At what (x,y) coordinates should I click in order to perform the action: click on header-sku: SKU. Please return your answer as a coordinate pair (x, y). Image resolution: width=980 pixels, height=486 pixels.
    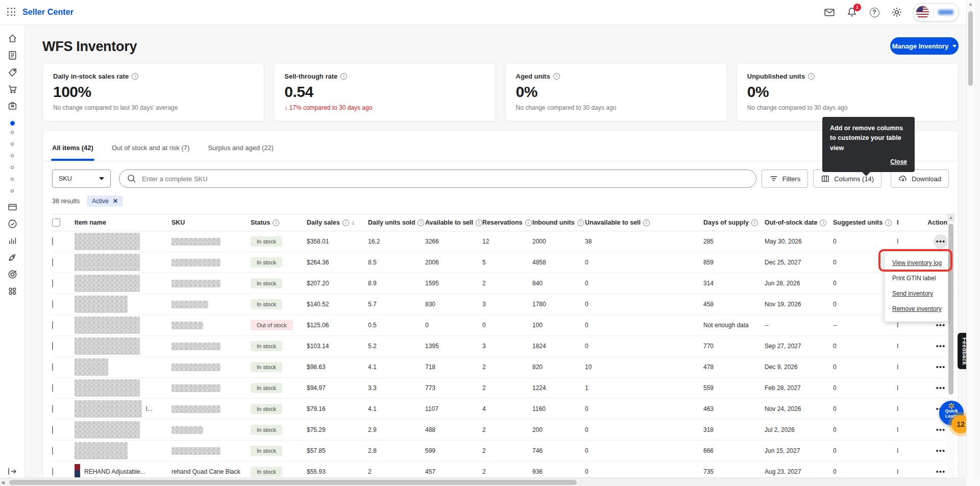
    Looking at the image, I should click on (211, 223).